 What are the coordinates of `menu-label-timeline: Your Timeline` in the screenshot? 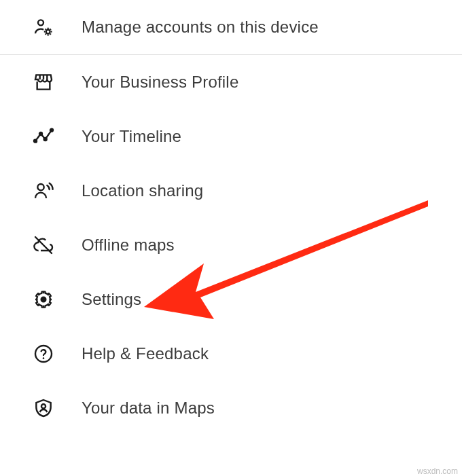 It's located at (132, 136).